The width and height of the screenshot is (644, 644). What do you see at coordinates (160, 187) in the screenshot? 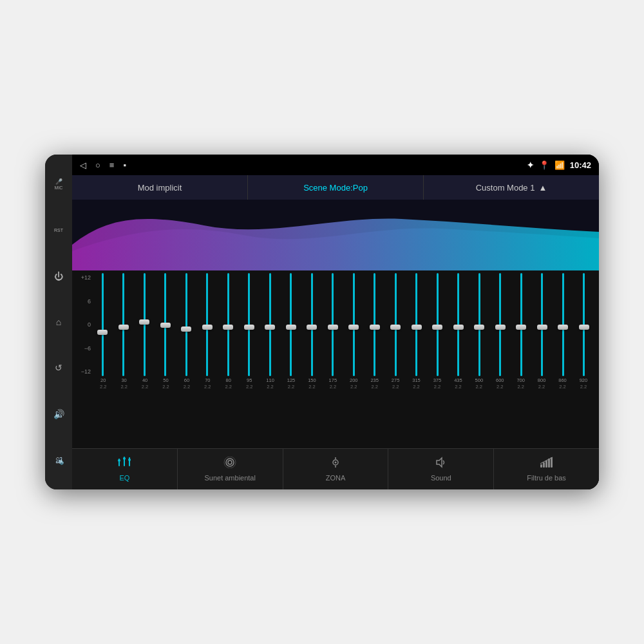
I see `mode-implicit: Mod implicit` at bounding box center [160, 187].